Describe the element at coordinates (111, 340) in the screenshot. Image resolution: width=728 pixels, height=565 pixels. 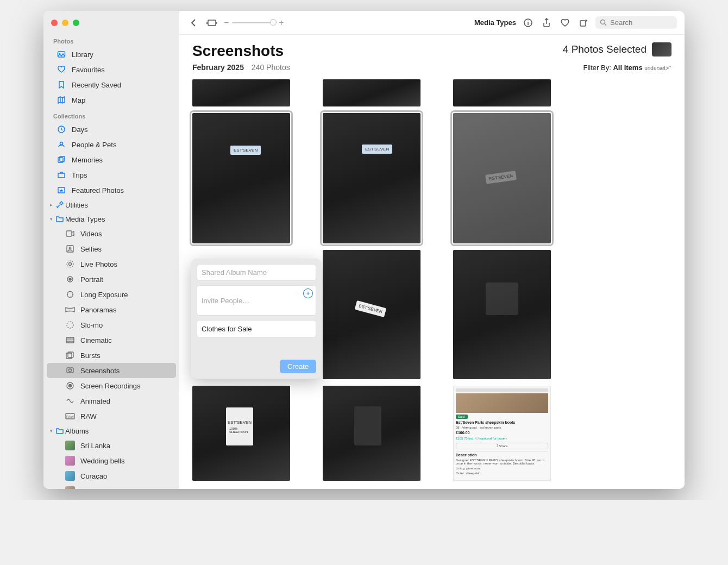
I see `sidebar-item-cinematic: Cinematic` at that location.